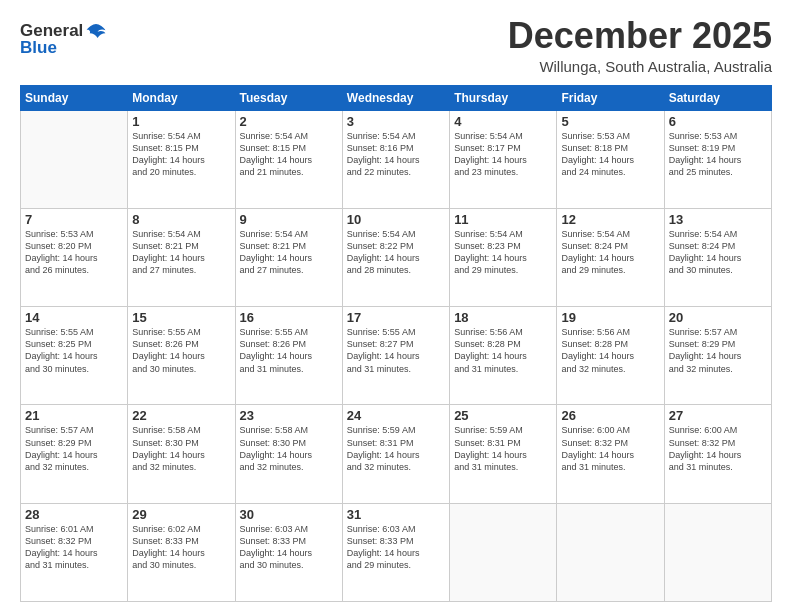 This screenshot has width=792, height=612. Describe the element at coordinates (504, 257) in the screenshot. I see `table-row: 11Sunrise: 5:54 AM Sunset: 8:23 PM Dayli…` at that location.